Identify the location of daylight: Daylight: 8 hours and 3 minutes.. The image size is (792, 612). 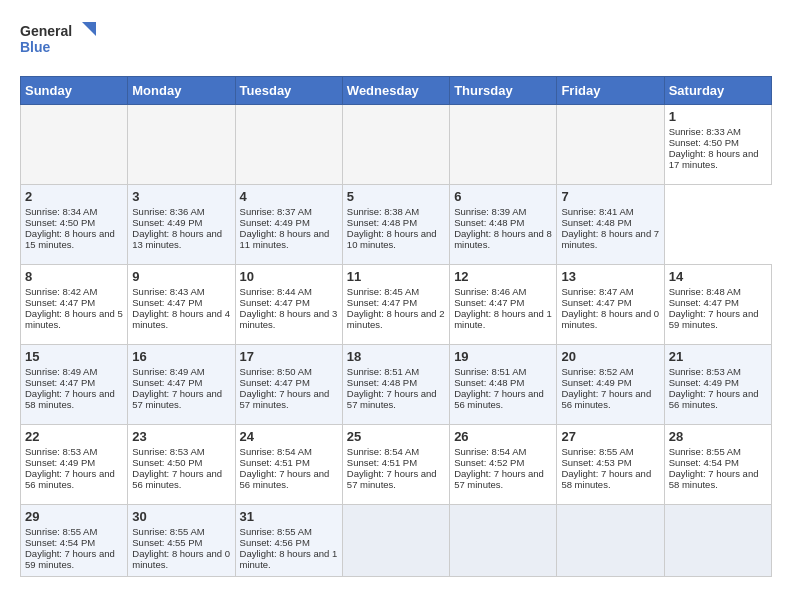
(289, 319).